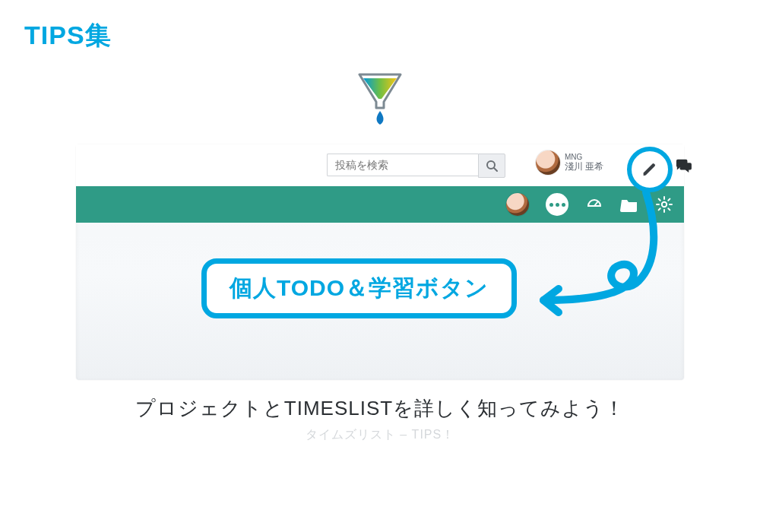 Image resolution: width=760 pixels, height=532 pixels. I want to click on app-topbar: MNG 淺川 亜希, so click(380, 166).